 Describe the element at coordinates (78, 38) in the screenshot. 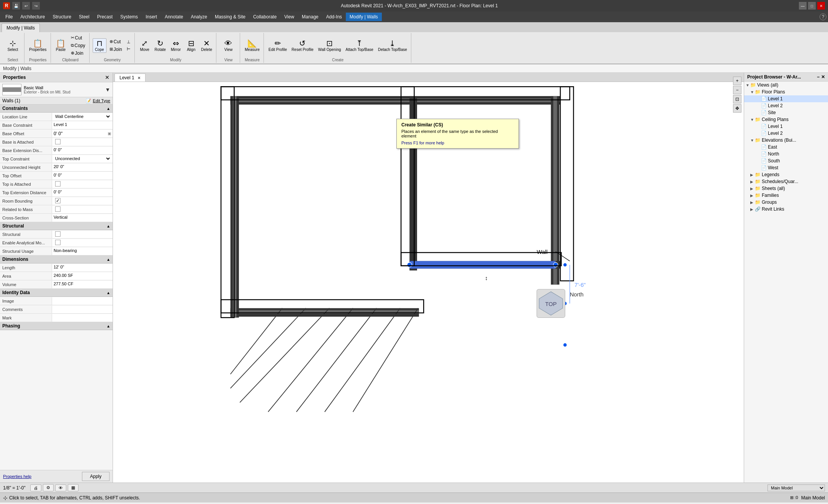

I see `cut-btn: ✂ Cut` at that location.